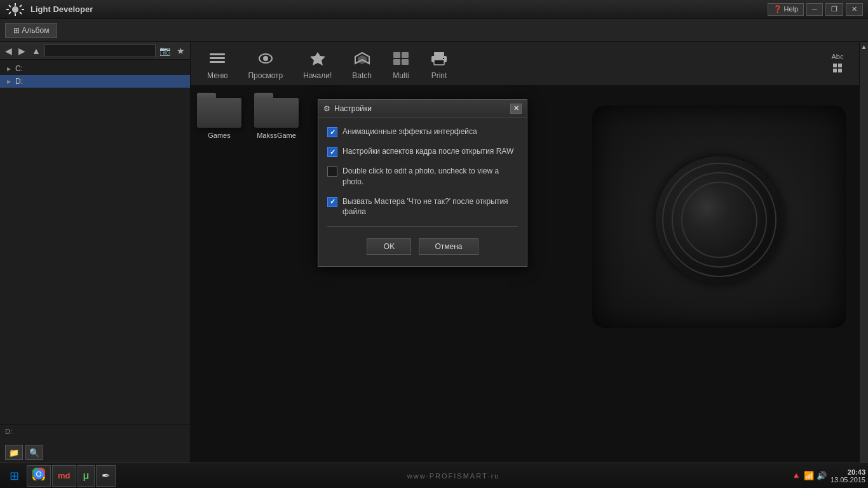 The image size is (868, 488). What do you see at coordinates (848, 472) in the screenshot?
I see `clock-time: 20:43` at bounding box center [848, 472].